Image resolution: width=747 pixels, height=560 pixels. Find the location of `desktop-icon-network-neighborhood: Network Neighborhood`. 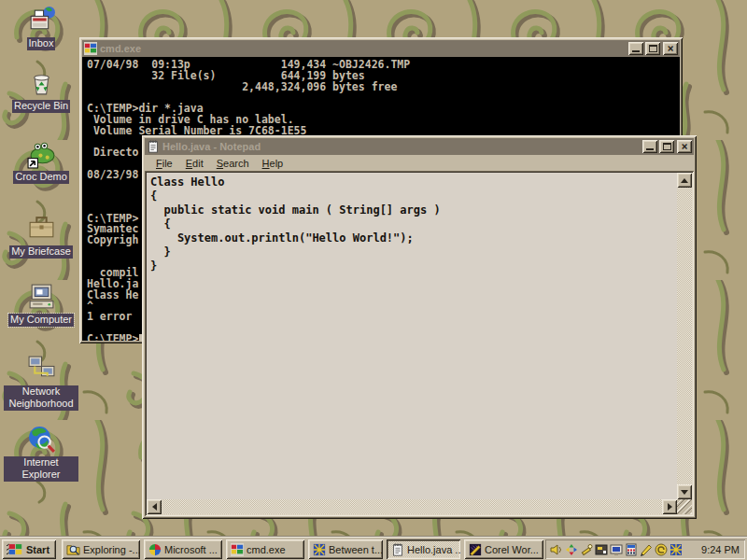

desktop-icon-network-neighborhood: Network Neighborhood is located at coordinates (41, 382).